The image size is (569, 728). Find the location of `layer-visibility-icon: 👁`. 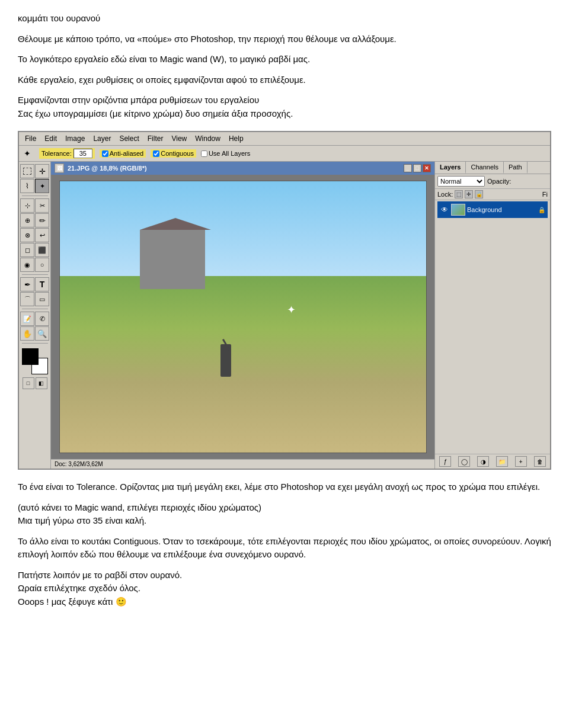

layer-visibility-icon: 👁 is located at coordinates (445, 210).